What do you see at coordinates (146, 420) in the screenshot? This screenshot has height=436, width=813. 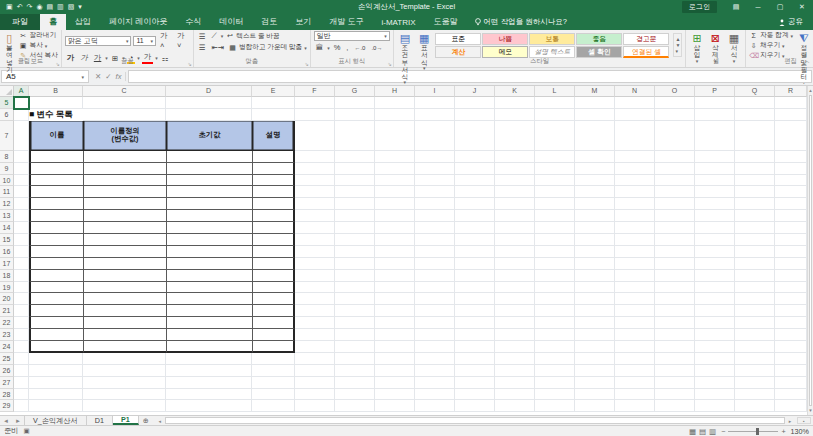 I see `new-sheet-button: ⊕` at bounding box center [146, 420].